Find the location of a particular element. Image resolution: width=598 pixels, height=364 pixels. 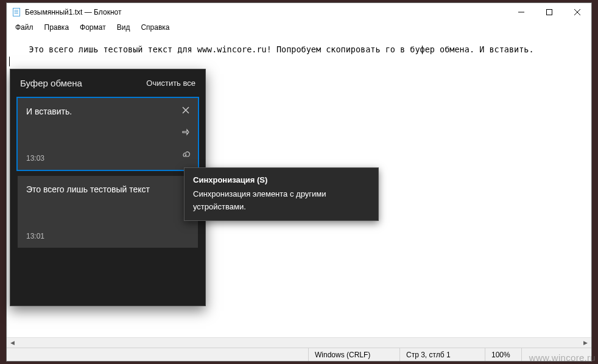

scroll-left-icon: ◀ is located at coordinates (12, 343).